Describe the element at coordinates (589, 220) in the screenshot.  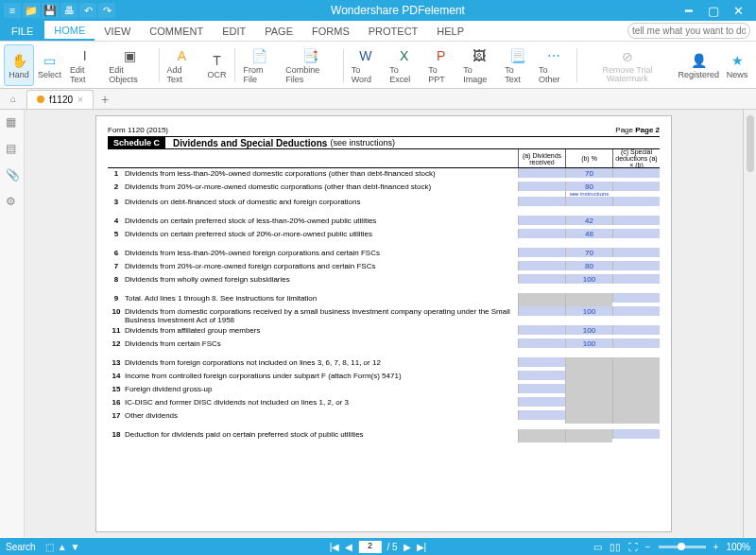
I see `col-b-cell: 42` at that location.